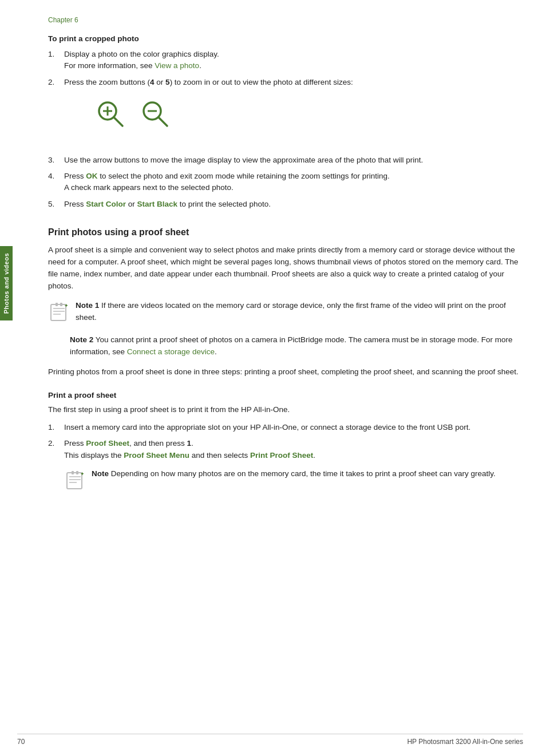  Describe the element at coordinates (244, 160) in the screenshot. I see `step-text: Use the arrow buttons to move the image …` at that location.